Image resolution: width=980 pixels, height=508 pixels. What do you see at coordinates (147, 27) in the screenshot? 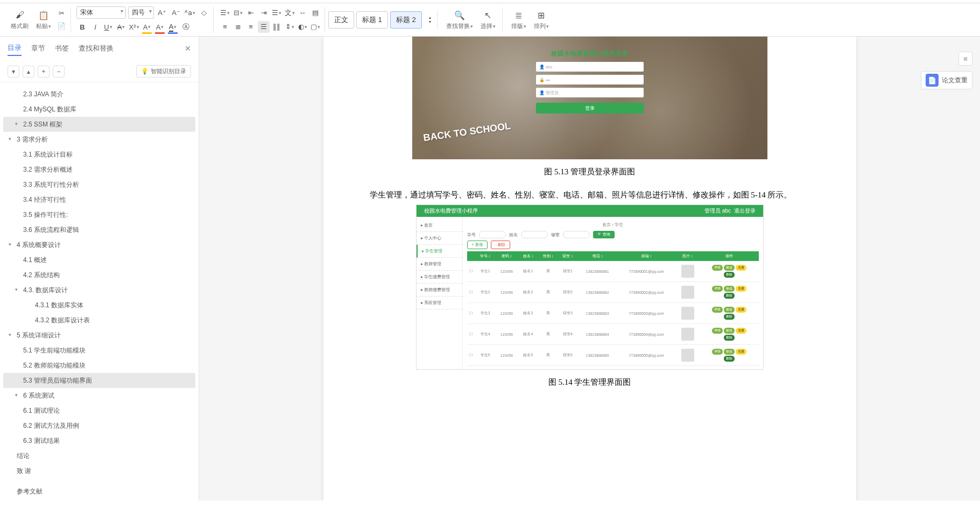
I see `highlight-button: A▾` at bounding box center [147, 27].